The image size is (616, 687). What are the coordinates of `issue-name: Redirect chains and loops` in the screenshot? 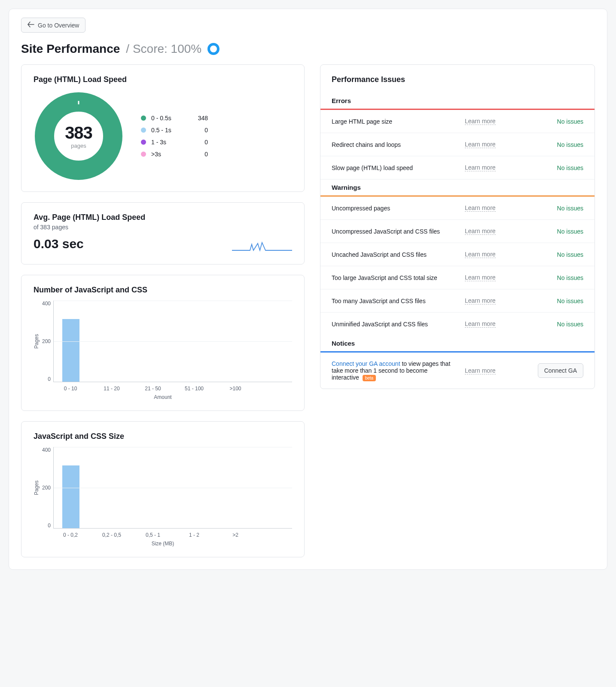 It's located at (394, 145).